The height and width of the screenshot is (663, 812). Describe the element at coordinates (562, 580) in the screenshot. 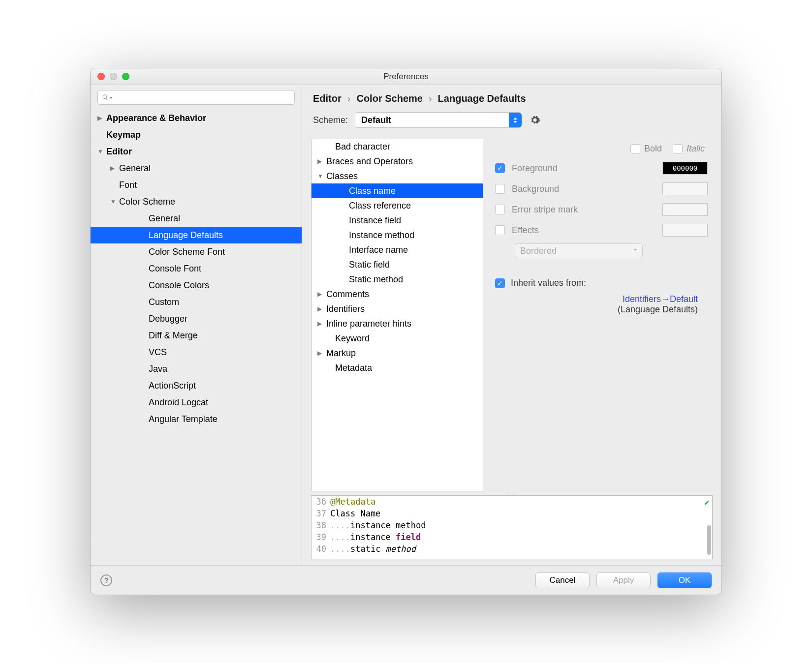

I see `cancel-button: Cancel` at that location.